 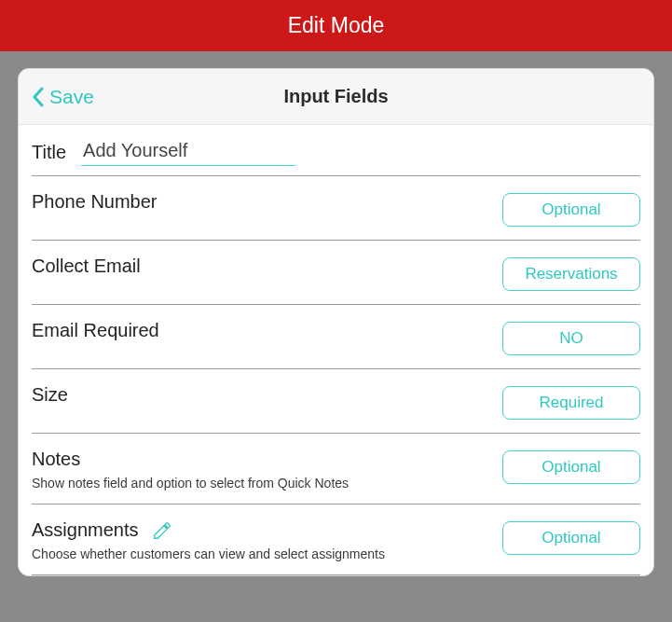 I want to click on collect-email-value: Reservations, so click(x=570, y=274).